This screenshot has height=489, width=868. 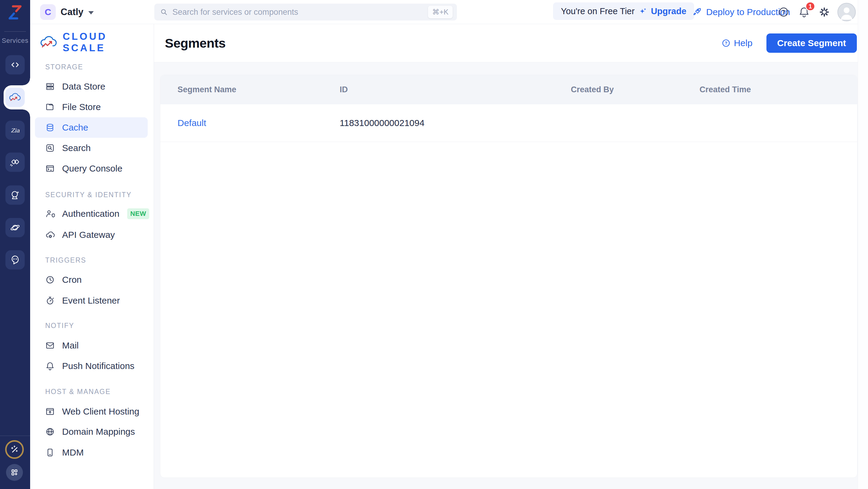 I want to click on sidebar-item-label: Event Listener, so click(x=91, y=301).